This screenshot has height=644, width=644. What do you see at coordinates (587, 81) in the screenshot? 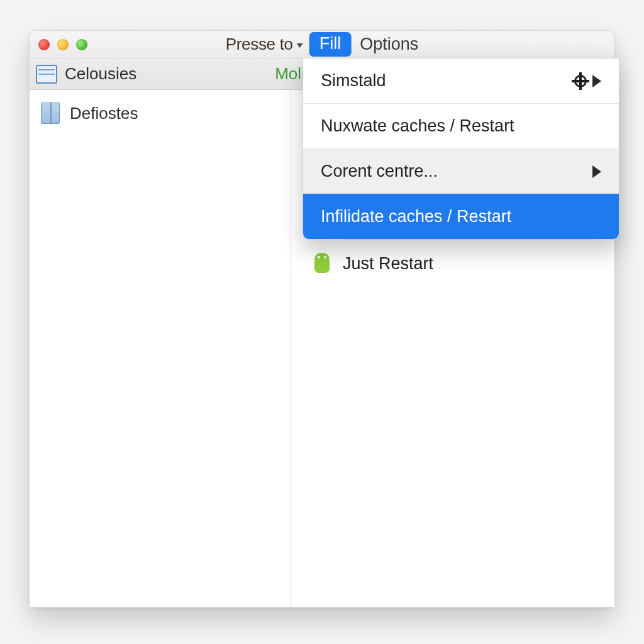
I see `menu-item-trailing` at bounding box center [587, 81].